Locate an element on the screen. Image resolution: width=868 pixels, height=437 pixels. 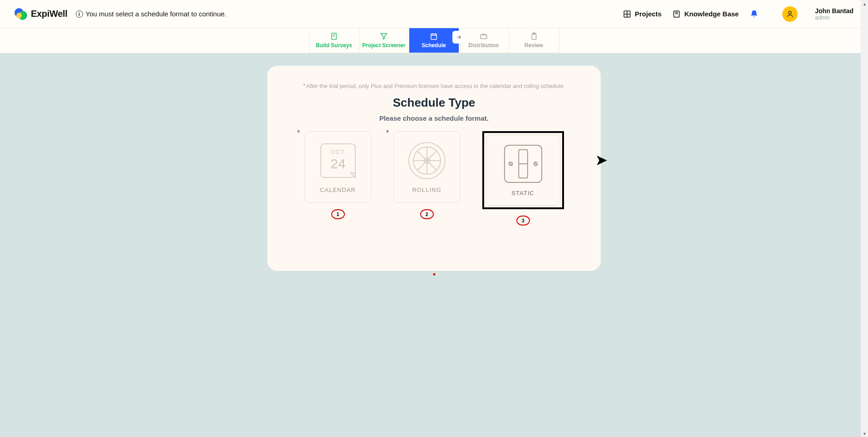
card-title: Schedule Type is located at coordinates (434, 103).